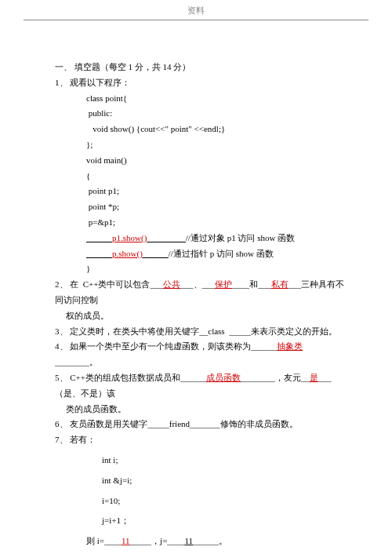 The width and height of the screenshot is (392, 554). Describe the element at coordinates (210, 541) in the screenshot. I see `q7-res-post: ______。` at that location.